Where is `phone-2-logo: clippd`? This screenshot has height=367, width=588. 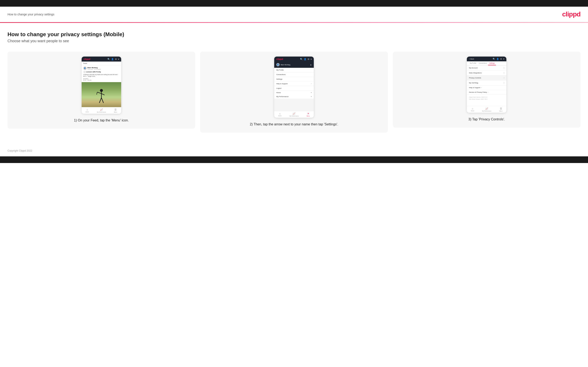 phone-2-logo: clippd is located at coordinates (280, 59).